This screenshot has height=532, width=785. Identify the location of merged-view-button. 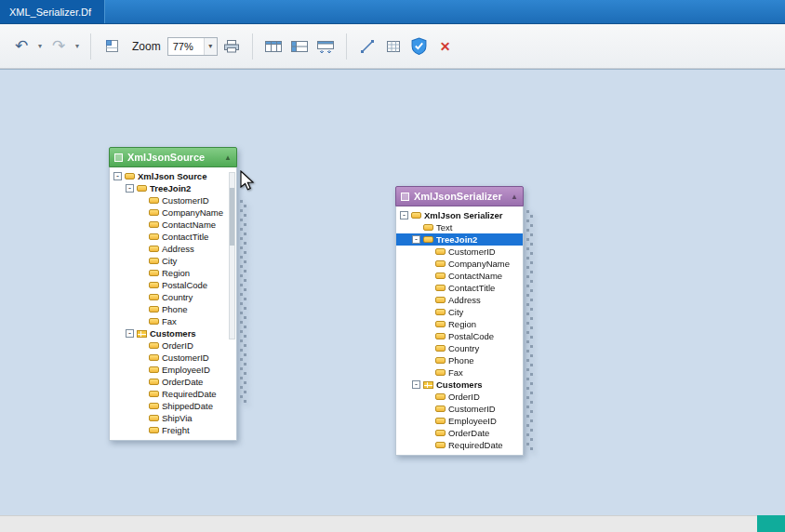
(299, 47).